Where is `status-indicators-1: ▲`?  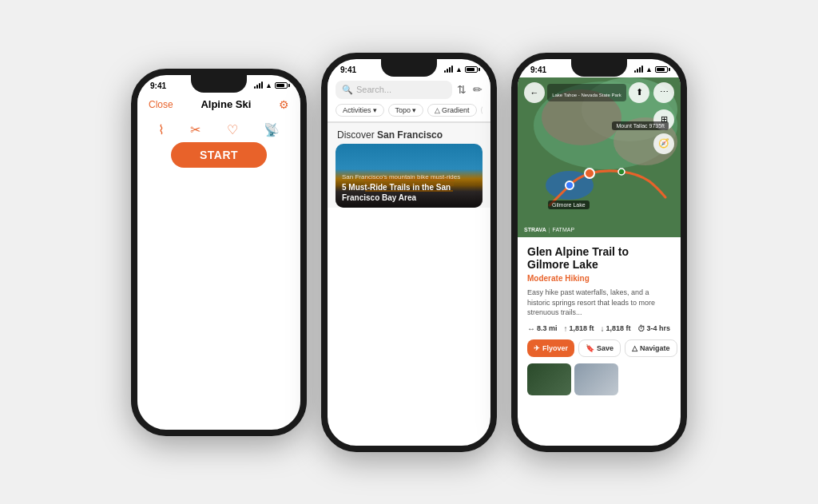 status-indicators-1: ▲ is located at coordinates (271, 85).